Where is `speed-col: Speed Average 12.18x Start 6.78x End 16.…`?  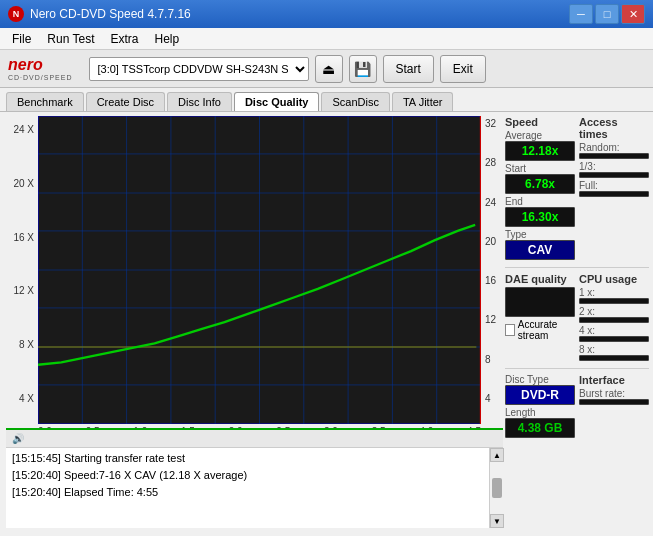
speed-col: Speed Average 12.18x Start 6.78x End 16.… is located at coordinates (540, 189).